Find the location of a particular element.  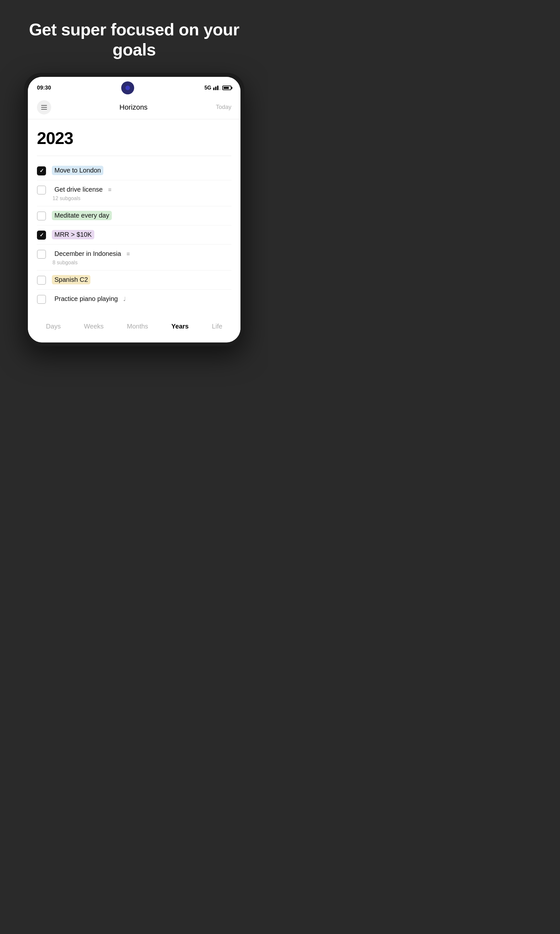

tab-months: Months is located at coordinates (138, 326).